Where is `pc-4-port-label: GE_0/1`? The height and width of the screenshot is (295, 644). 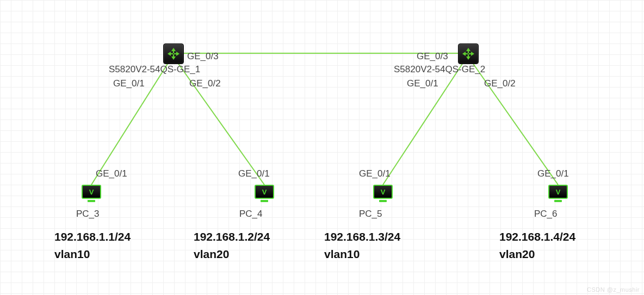 pc-4-port-label: GE_0/1 is located at coordinates (254, 174).